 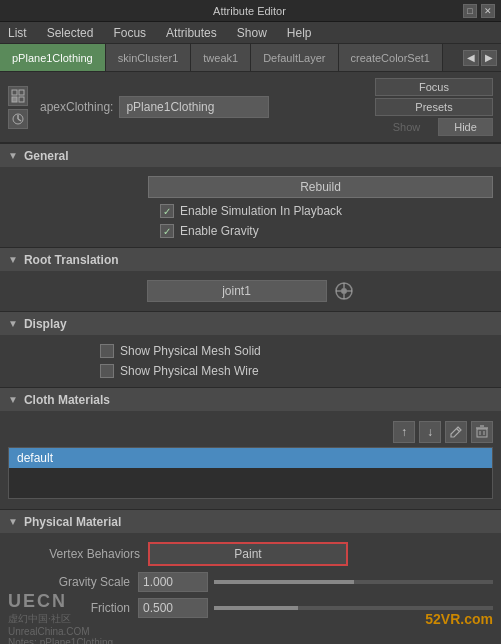 I want to click on apex-label: apexClothing:, so click(x=76, y=107).